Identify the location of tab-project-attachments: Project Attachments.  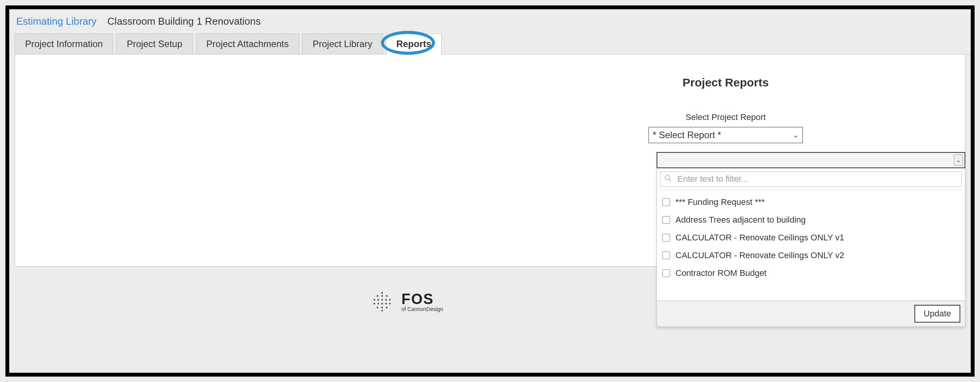
(248, 44).